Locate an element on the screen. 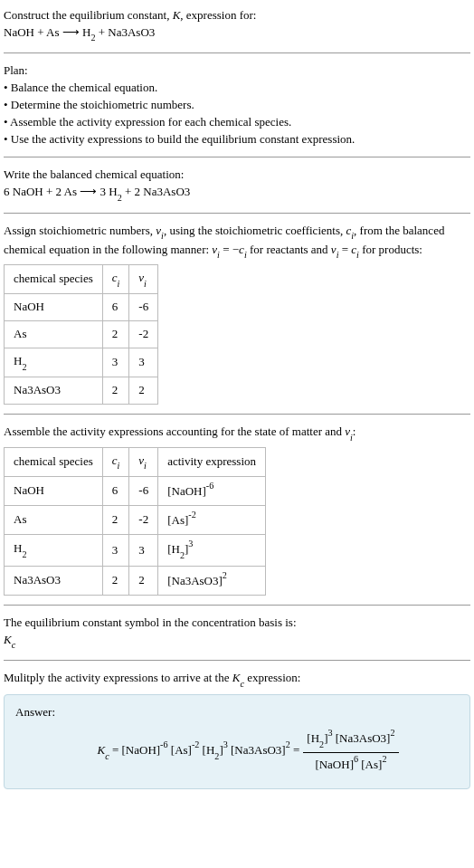 This screenshot has height=868, width=474. col-activity: activity expression is located at coordinates (212, 462).